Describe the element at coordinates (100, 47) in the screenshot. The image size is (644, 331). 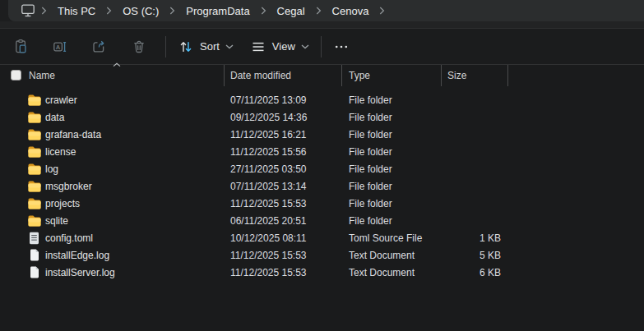
I see `share-button` at that location.